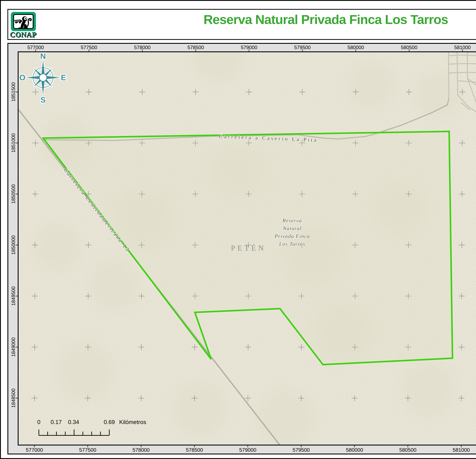  What do you see at coordinates (39, 422) in the screenshot?
I see `svg-text: 0` at bounding box center [39, 422].